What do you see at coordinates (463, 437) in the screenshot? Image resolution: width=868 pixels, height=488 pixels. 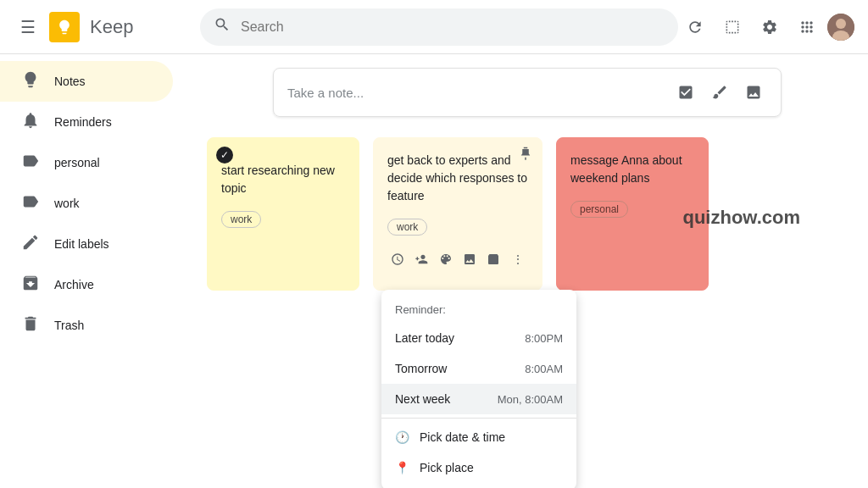 I see `pick-date-label: Pick date & time` at bounding box center [463, 437].